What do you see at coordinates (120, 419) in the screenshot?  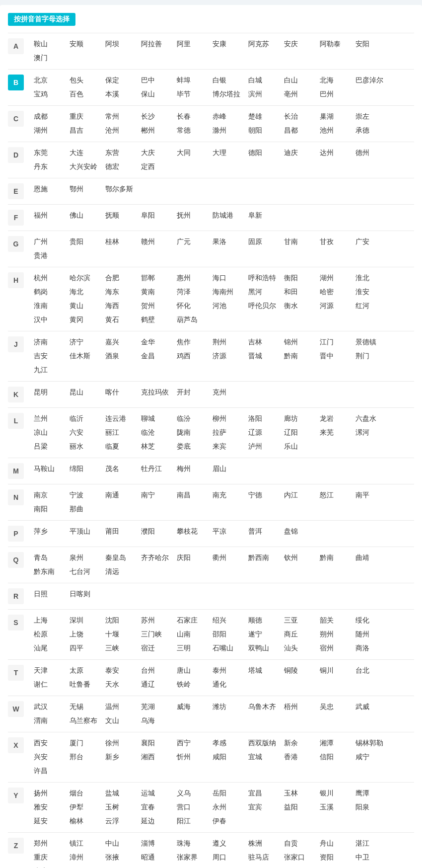 I see `city-item: 连云港` at bounding box center [120, 419].